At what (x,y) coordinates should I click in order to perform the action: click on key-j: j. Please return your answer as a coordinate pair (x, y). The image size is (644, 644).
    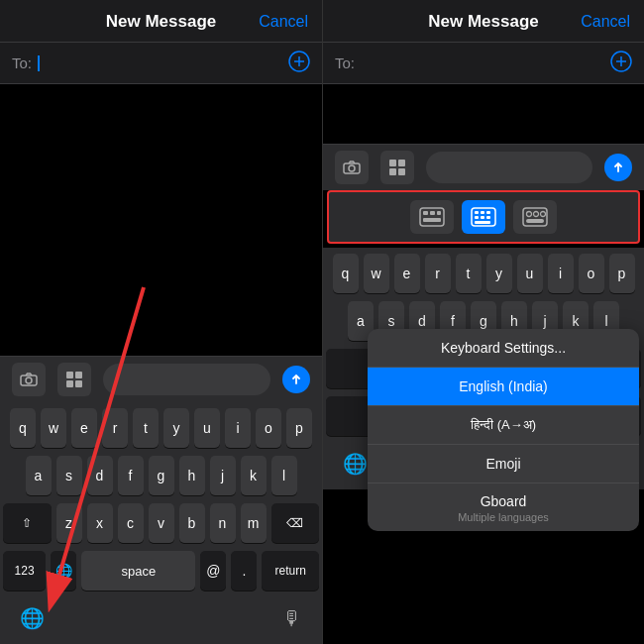
    Looking at the image, I should click on (223, 476).